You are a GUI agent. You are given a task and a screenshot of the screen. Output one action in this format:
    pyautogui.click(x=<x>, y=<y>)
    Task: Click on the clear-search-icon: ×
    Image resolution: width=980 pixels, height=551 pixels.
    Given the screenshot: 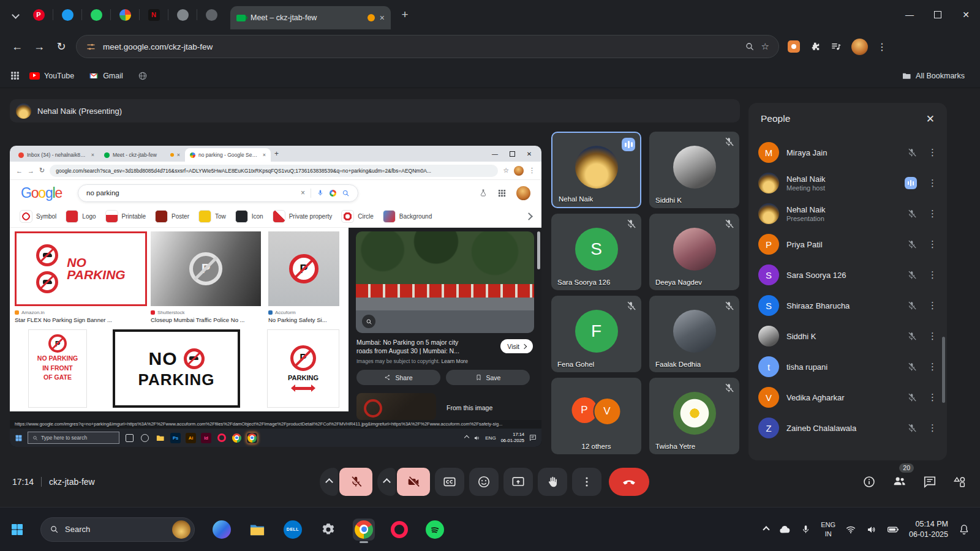 What is the action you would take?
    pyautogui.click(x=303, y=193)
    